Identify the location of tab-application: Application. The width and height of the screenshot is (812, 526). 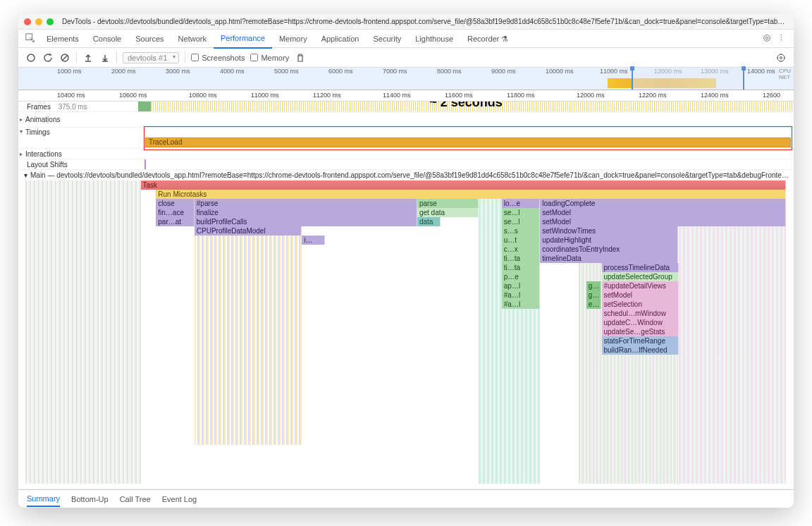
(340, 39).